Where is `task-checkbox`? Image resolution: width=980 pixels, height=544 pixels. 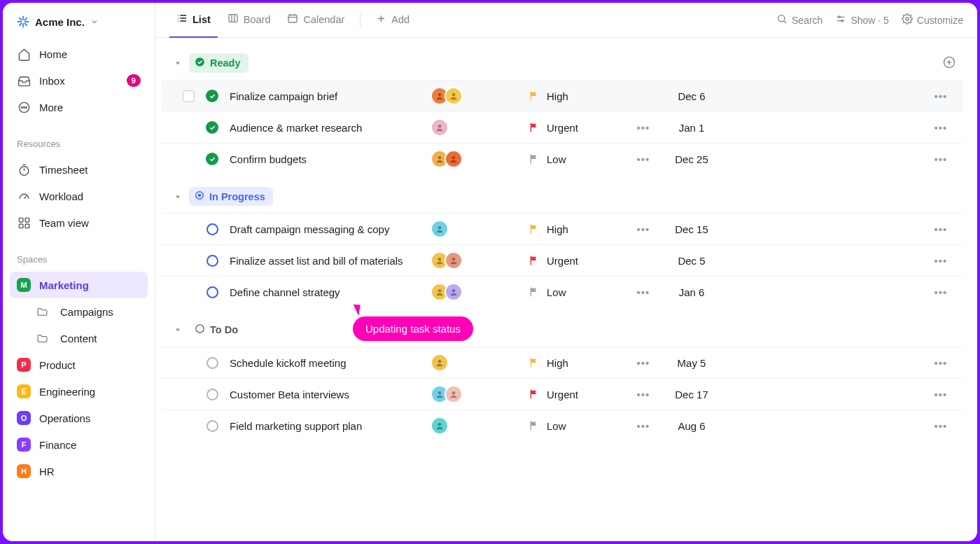
task-checkbox is located at coordinates (189, 97).